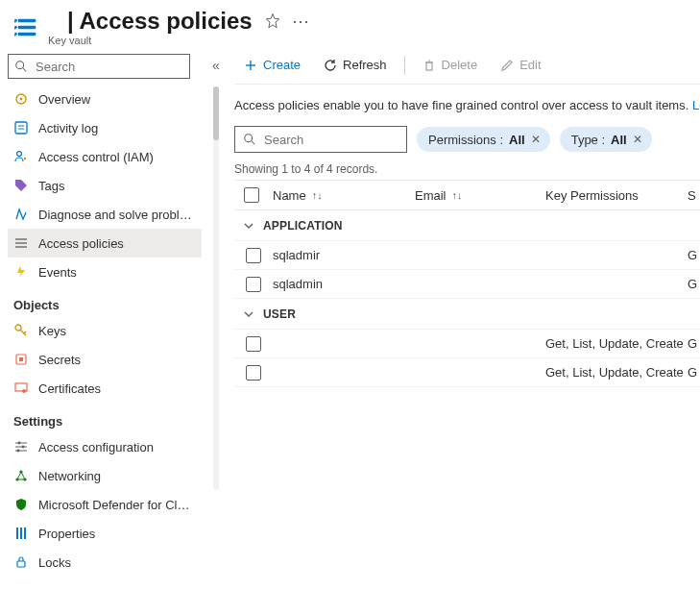 The image size is (700, 614). What do you see at coordinates (69, 477) in the screenshot?
I see `sidebar-item-label: Networking` at bounding box center [69, 477].